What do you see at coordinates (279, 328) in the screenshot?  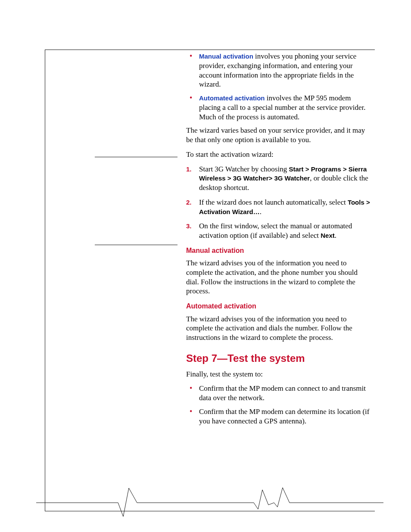 I see `automated-activation-body: The wizard advises you of the informatio…` at bounding box center [279, 328].